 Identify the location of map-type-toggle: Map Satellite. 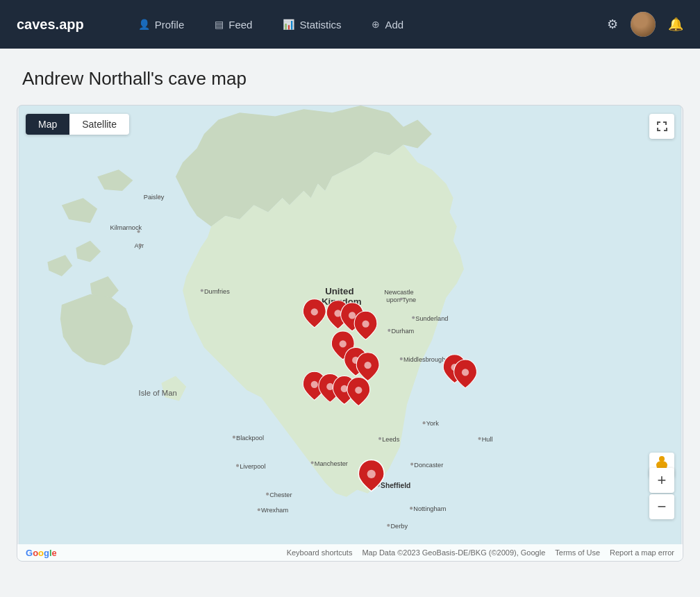
(78, 124).